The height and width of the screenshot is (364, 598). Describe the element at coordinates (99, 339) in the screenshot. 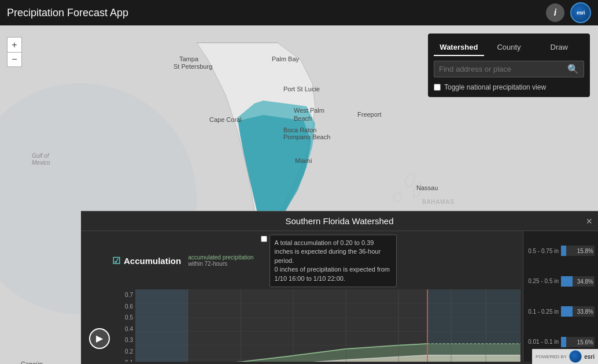

I see `play-button: ▶` at that location.